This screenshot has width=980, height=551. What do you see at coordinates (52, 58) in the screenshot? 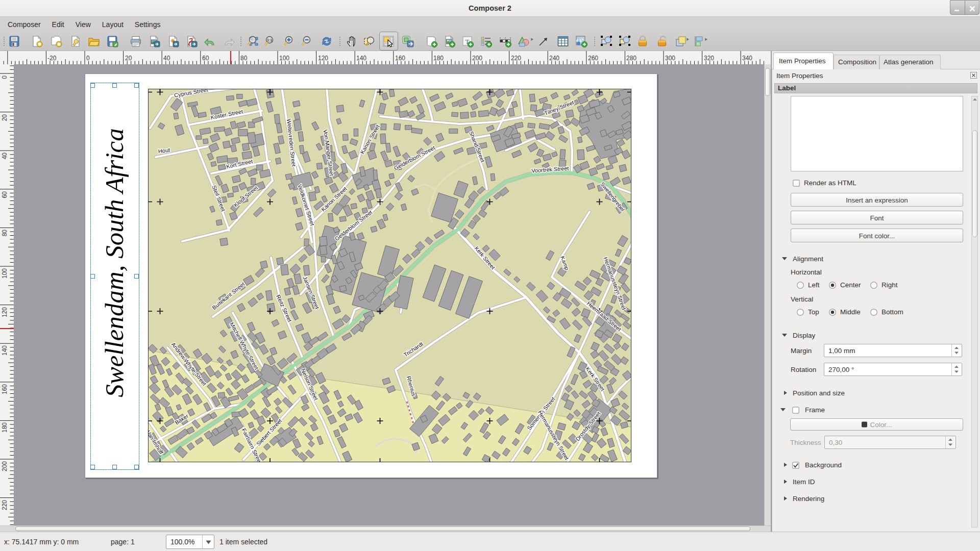
I see `svg-text: -20` at bounding box center [52, 58].